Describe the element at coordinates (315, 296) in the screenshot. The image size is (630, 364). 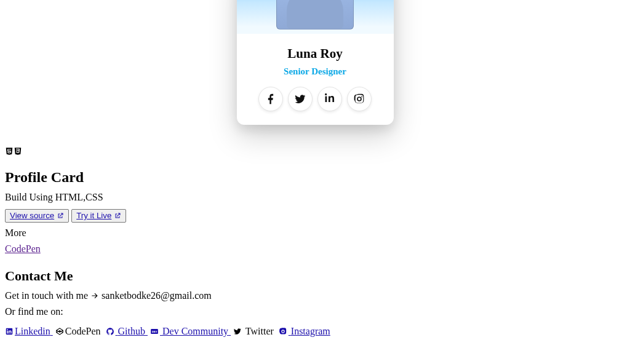
I see `contact-line: Get in touch with me sanketbodke26@gmail…` at that location.